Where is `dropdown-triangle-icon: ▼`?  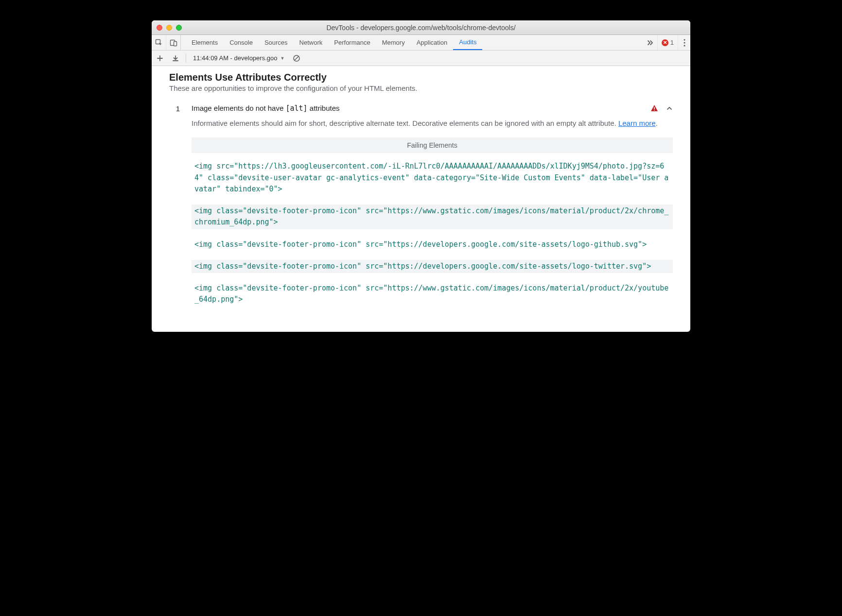
dropdown-triangle-icon: ▼ is located at coordinates (282, 58).